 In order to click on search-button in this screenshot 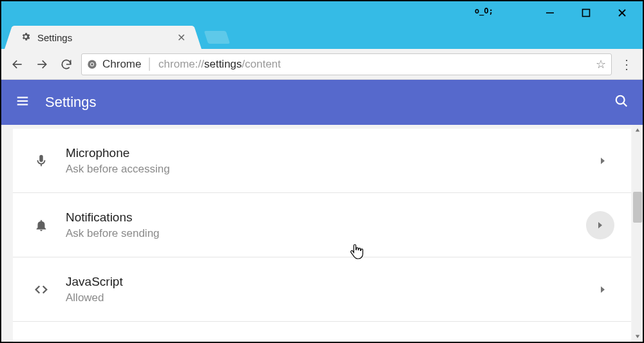, I will do `click(621, 102)`.